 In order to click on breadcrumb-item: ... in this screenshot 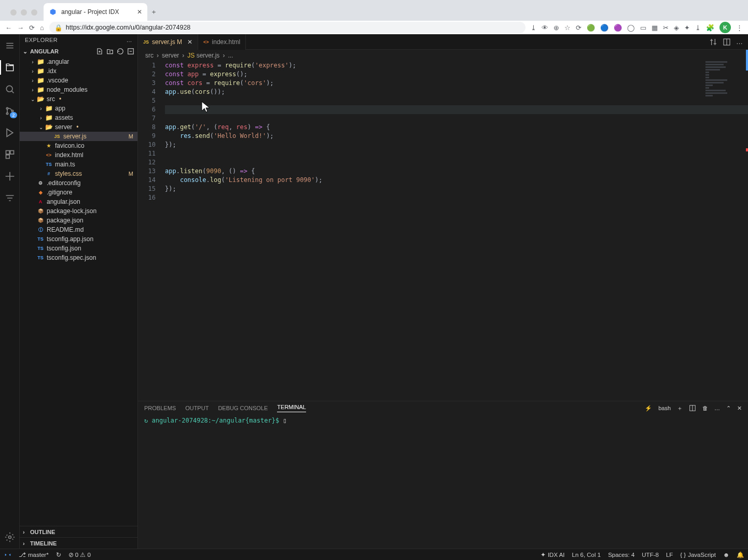, I will do `click(230, 55)`.